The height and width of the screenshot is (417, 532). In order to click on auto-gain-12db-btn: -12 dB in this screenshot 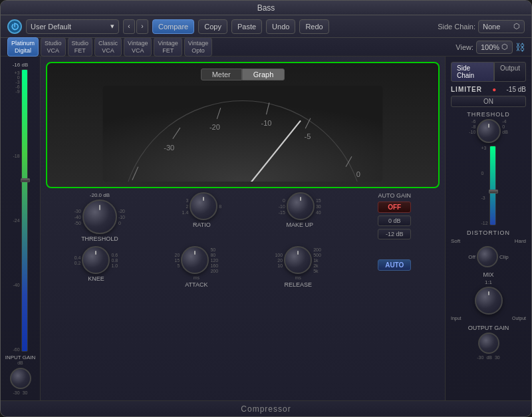, I will do `click(394, 234)`.